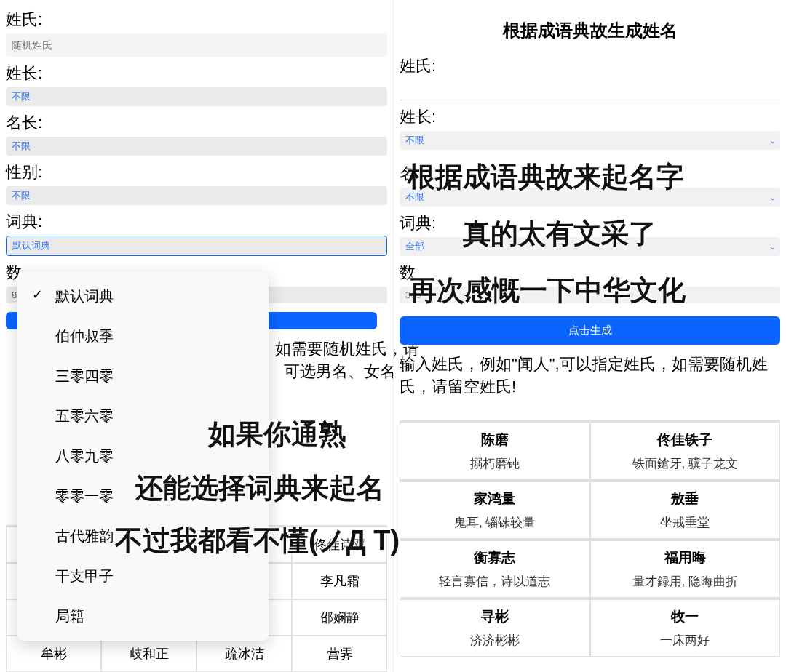 The image size is (786, 672). Describe the element at coordinates (260, 489) in the screenshot. I see `overlay-text: 还能选择词典来起名` at that location.